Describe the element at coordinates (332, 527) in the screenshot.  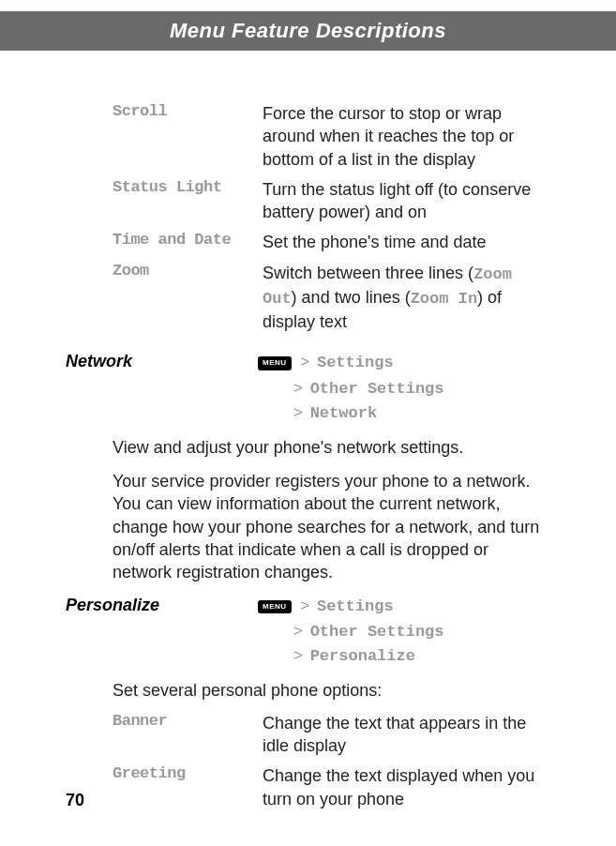
I see `network-body-2: Your service provider registers your pho…` at that location.